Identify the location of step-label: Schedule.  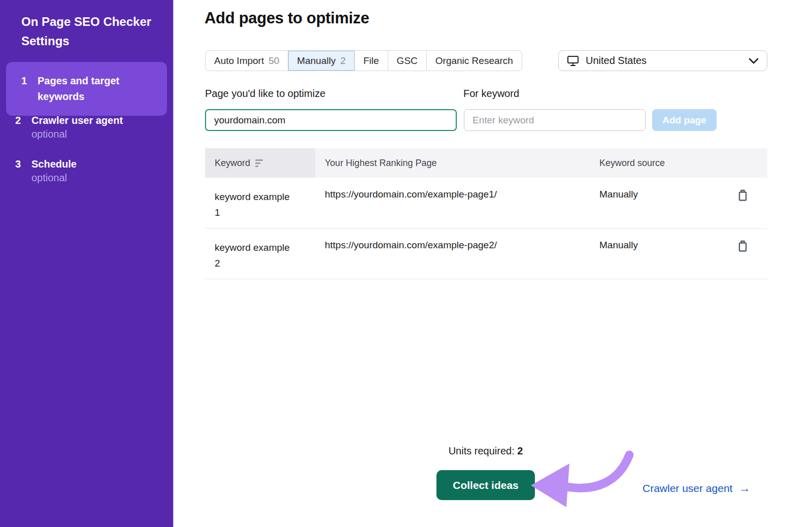
(54, 164).